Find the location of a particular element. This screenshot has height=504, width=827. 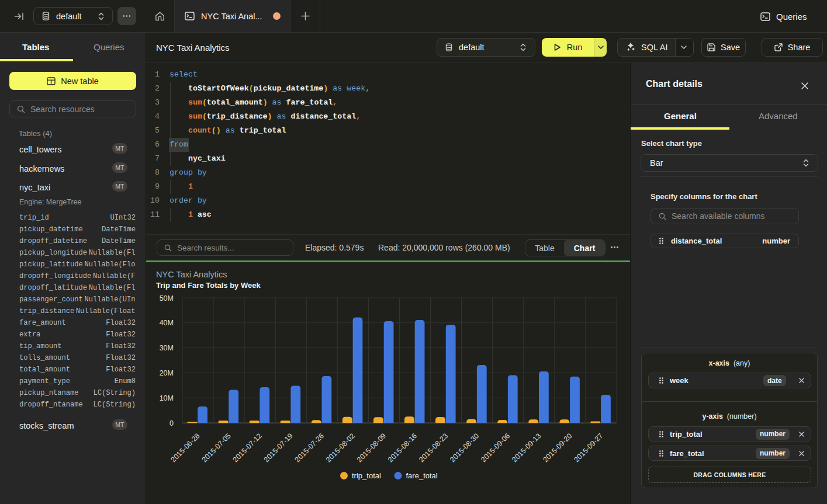

svg-text: trip_total is located at coordinates (366, 475).